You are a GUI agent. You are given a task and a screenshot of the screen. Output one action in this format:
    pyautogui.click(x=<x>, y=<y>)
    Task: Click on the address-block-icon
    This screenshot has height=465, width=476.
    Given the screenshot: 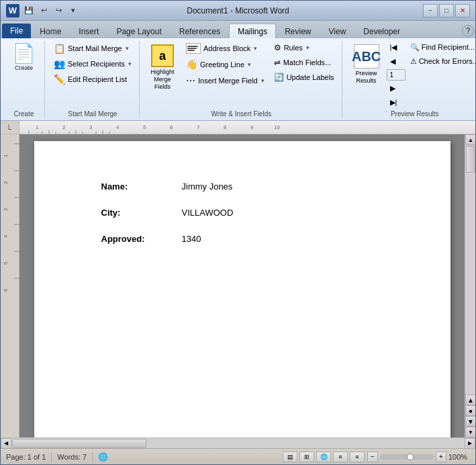 What is the action you would take?
    pyautogui.click(x=193, y=48)
    